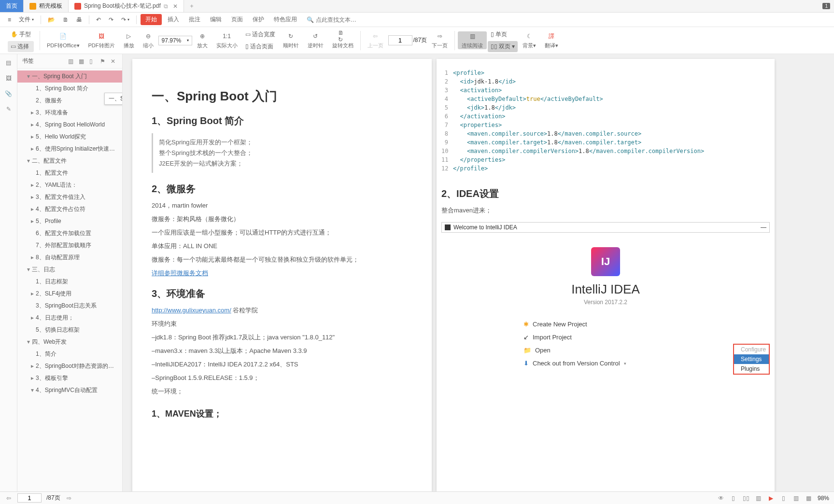 The image size is (834, 504). I want to click on rotate-doc: 🗎↻旋转文档, so click(343, 41).